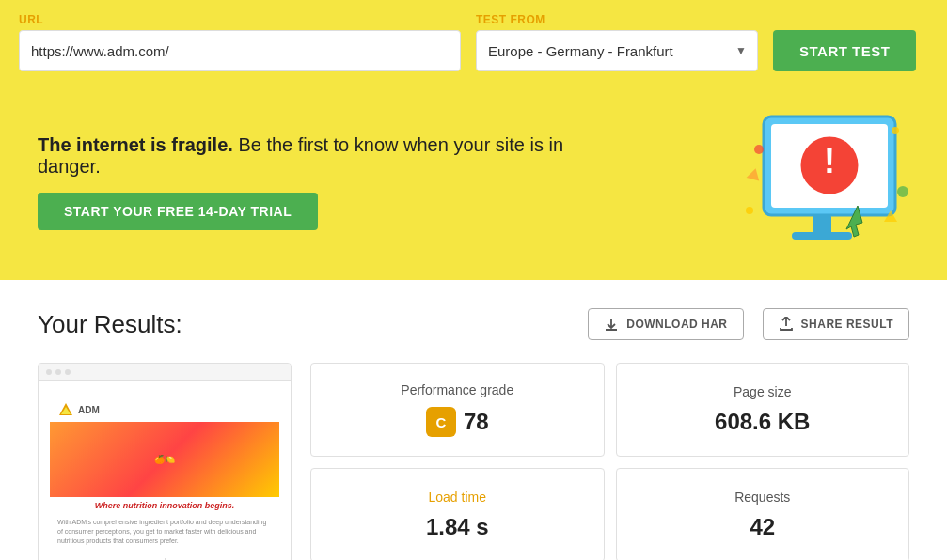  What do you see at coordinates (165, 407) in the screenshot?
I see `page-logo: ADM` at bounding box center [165, 407].